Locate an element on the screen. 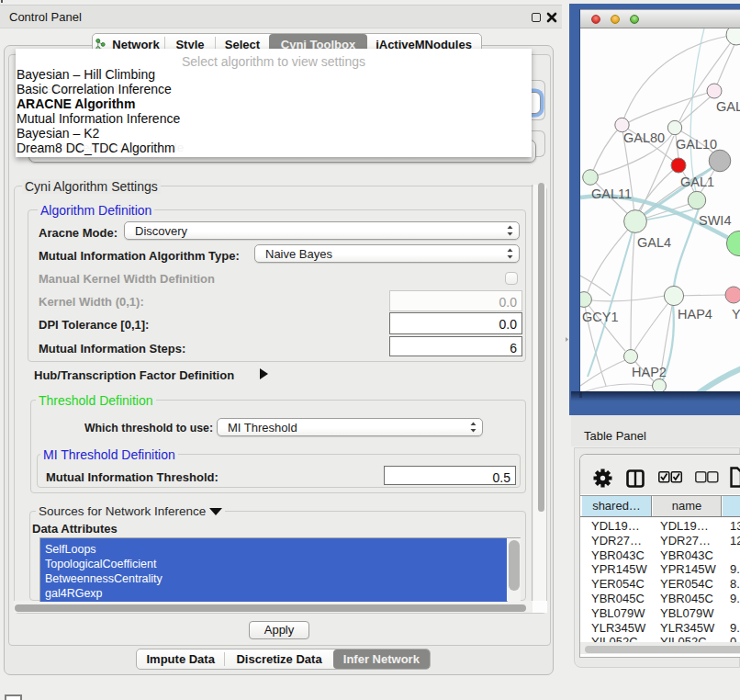 The height and width of the screenshot is (700, 740). svg-text: GAL10 is located at coordinates (696, 144).